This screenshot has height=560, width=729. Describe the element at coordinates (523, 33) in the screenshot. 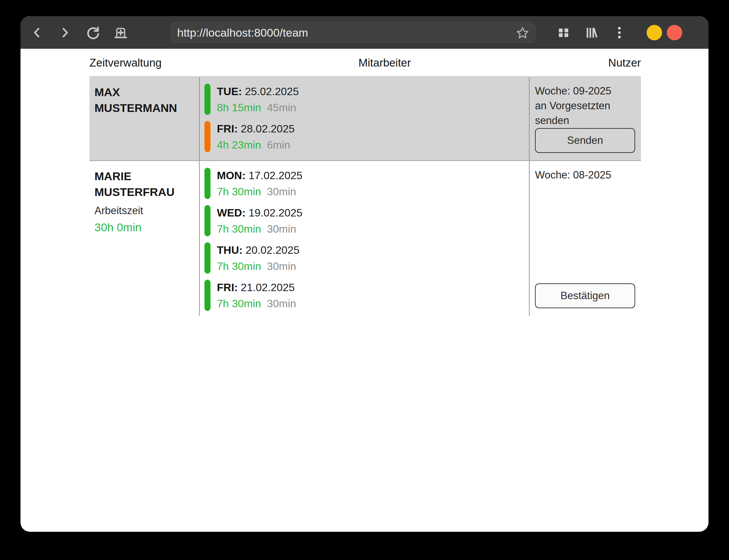

I see `bookmark-star-icon` at that location.